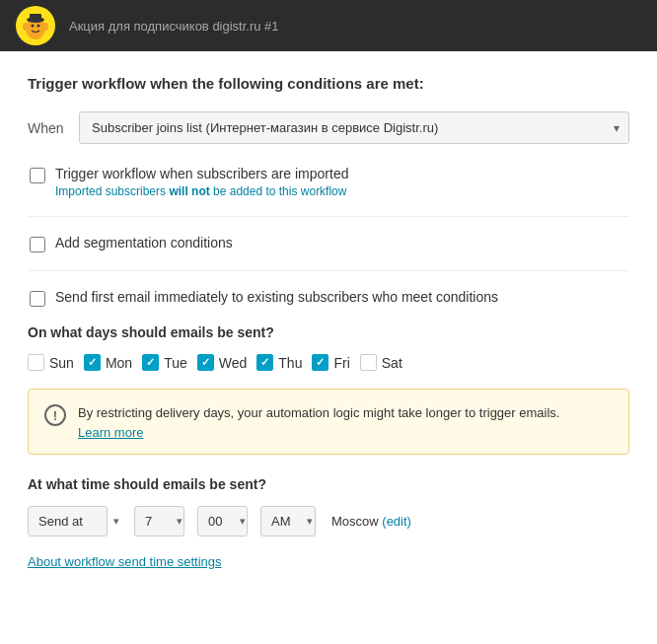 The image size is (657, 644). I want to click on send-at-wrapper: Send at, so click(77, 521).